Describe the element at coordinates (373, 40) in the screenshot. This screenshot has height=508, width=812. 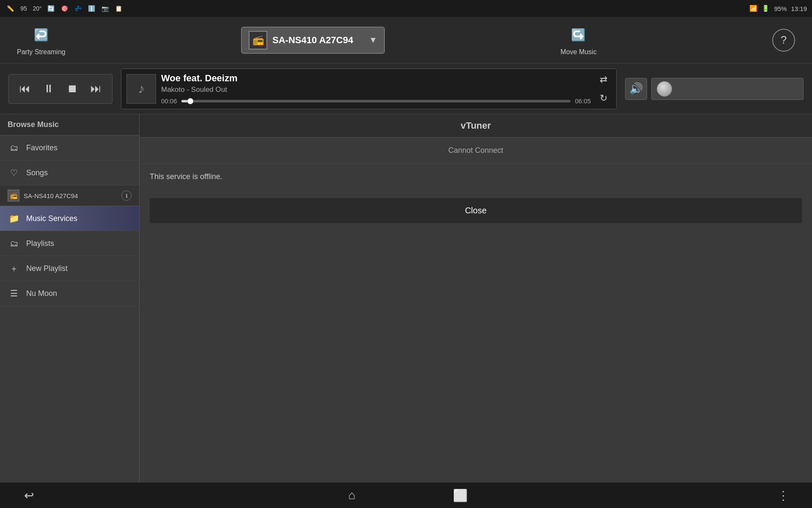
I see `dropdown-arrow-icon: ▼` at that location.